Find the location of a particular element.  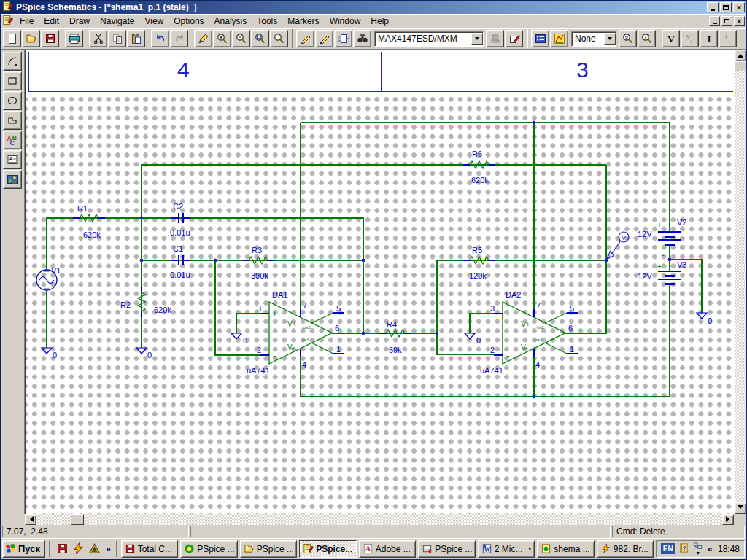

voltage-marker: V is located at coordinates (618, 245).